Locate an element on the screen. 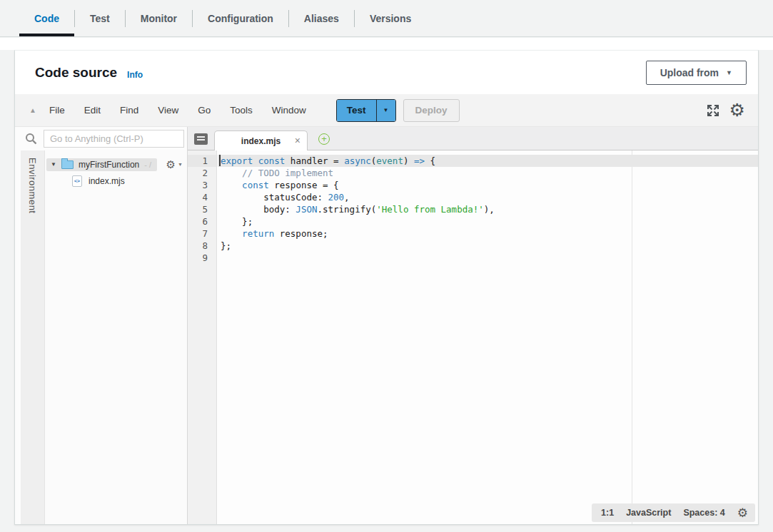 The image size is (773, 532). open-files-list-icon is located at coordinates (201, 139).